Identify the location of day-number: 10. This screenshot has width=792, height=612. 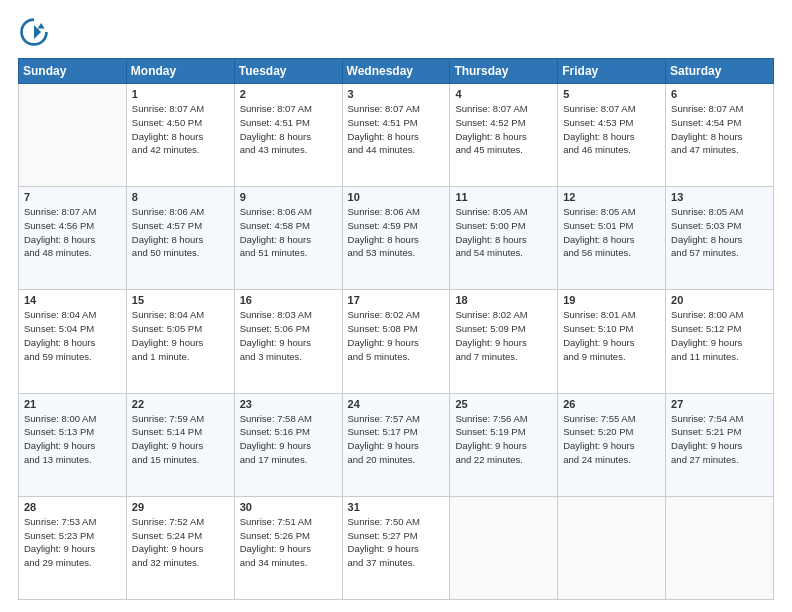
(396, 197).